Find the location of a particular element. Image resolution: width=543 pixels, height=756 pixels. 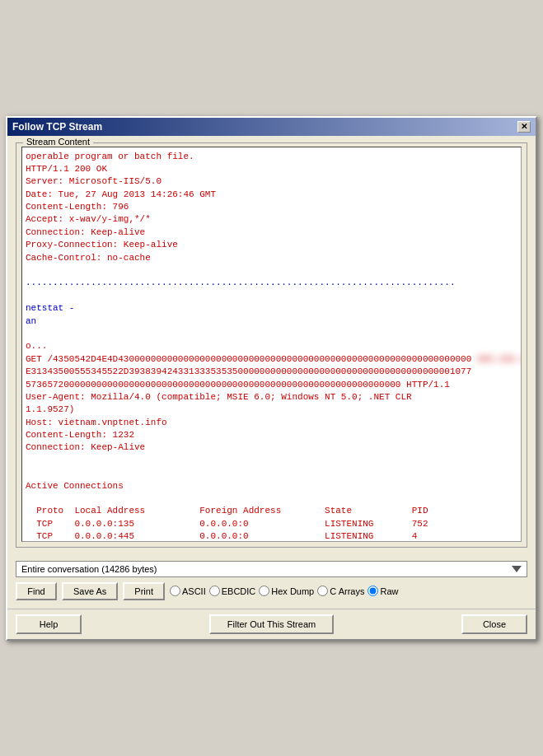

close-button: Close is located at coordinates (494, 624).